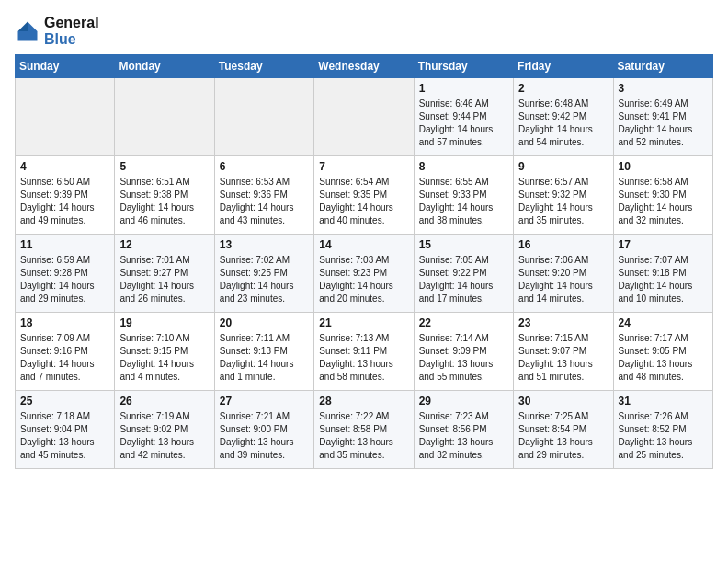 This screenshot has height=563, width=728. I want to click on cell-date: 5, so click(164, 167).